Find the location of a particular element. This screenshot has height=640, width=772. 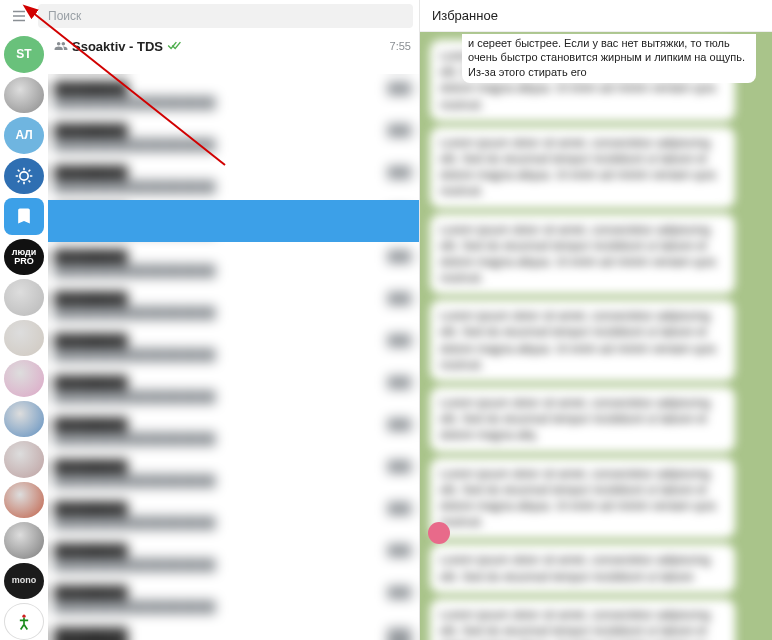

chat-header: Избранное is located at coordinates (596, 16).